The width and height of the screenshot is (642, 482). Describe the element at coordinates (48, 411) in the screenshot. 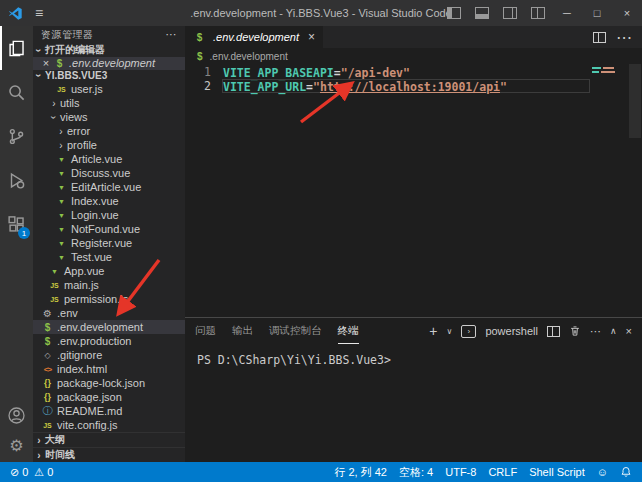

I see `md-file-icon: ⓘ` at that location.